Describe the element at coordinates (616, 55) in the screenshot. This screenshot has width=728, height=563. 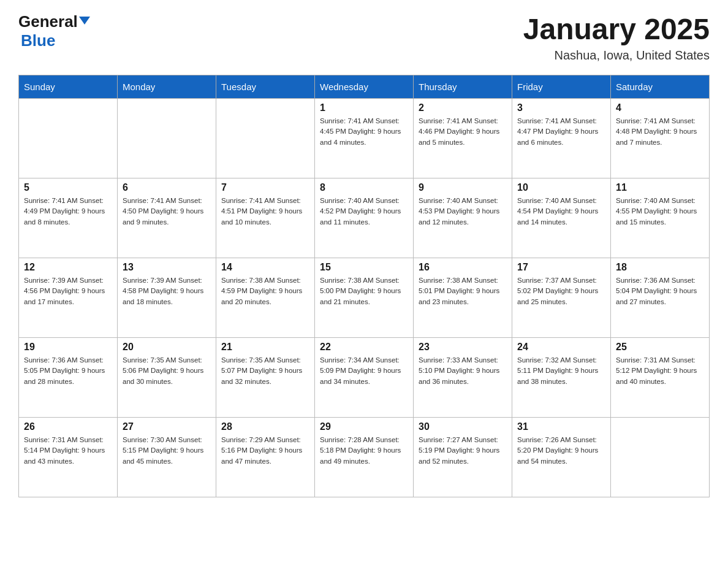
I see `location: Nashua, Iowa, United States` at that location.